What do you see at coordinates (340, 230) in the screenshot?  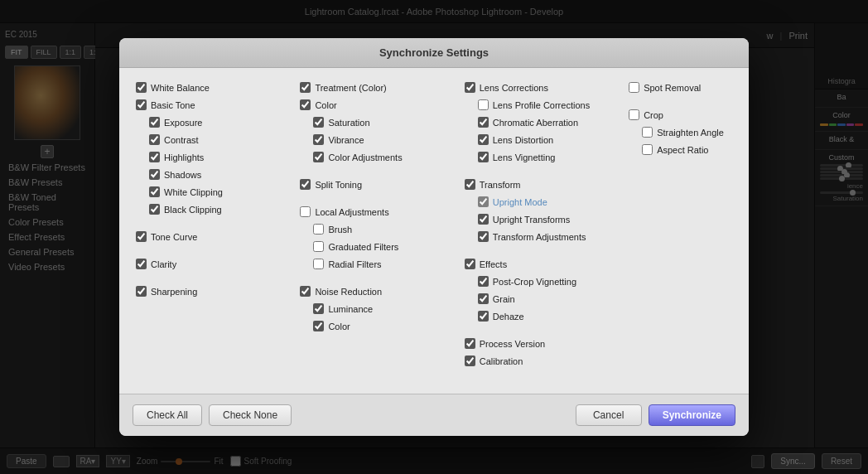 I see `brush-label: Brush` at bounding box center [340, 230].